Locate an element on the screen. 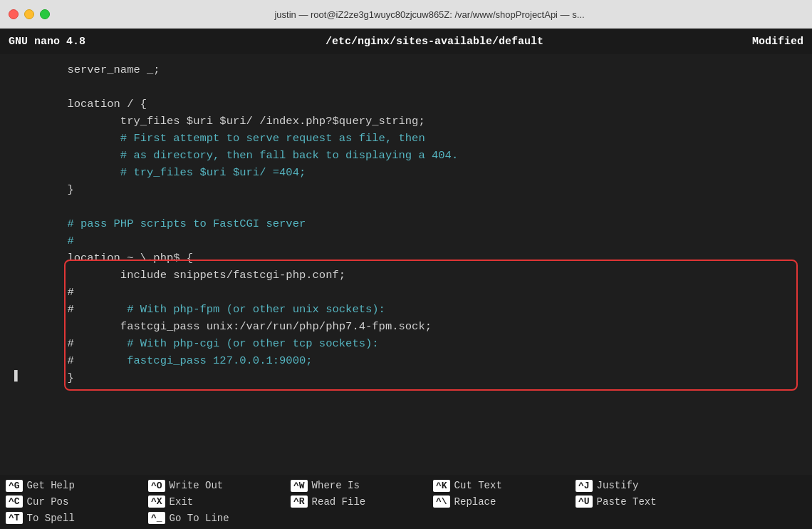 This screenshot has width=812, height=529. editor-line: fastcgi_pass unix:/var/run/php/php7.4-fp… is located at coordinates (406, 327).